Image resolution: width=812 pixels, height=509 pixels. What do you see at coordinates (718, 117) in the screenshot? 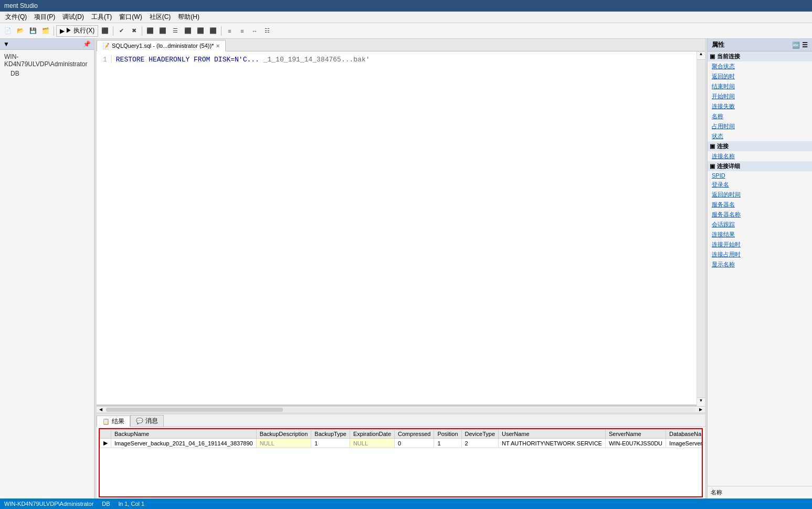
I see `prop-name-label: 名称` at bounding box center [718, 117].